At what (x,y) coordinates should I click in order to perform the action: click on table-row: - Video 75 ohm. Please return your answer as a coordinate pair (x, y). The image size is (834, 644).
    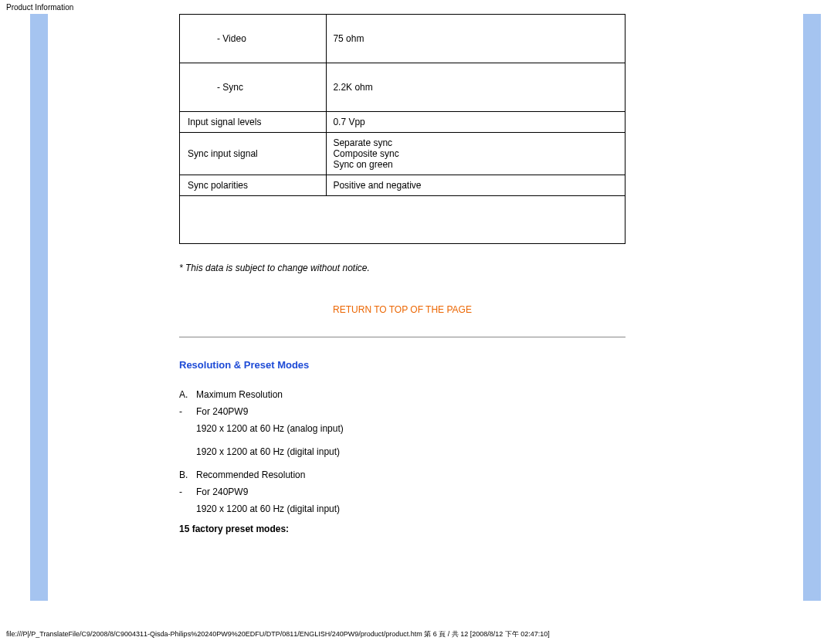
    Looking at the image, I should click on (403, 39).